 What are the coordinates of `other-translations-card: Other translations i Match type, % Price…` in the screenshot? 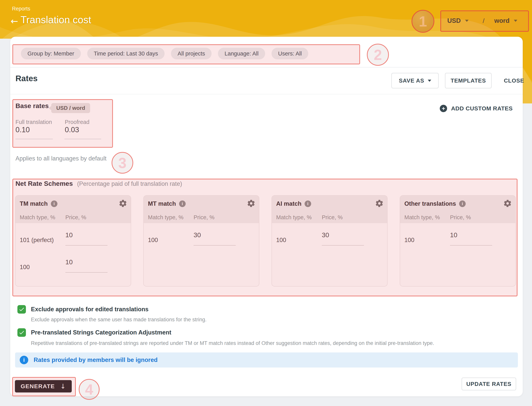 It's located at (458, 241).